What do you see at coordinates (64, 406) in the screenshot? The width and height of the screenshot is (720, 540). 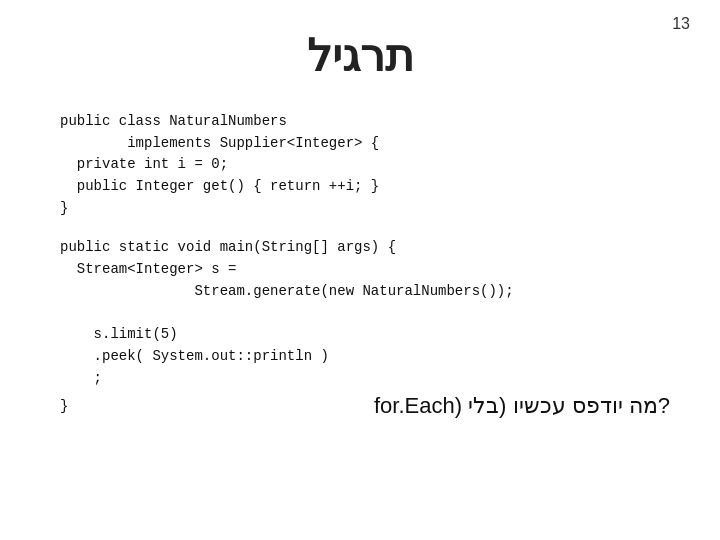 I see `closing-brace: }` at bounding box center [64, 406].